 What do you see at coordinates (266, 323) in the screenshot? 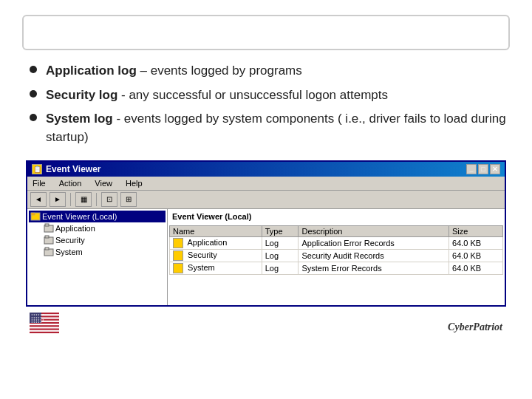
I see `bottom-area: ★★★★★★ ★★★★★ ★★★★★★ ★★★★★ CyberPatriot` at bounding box center [266, 323].